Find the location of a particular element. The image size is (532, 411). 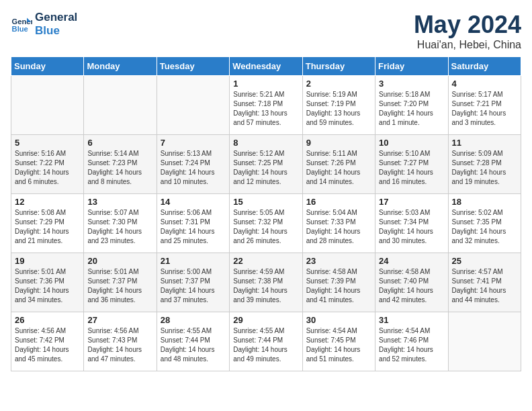

header-cell-saturday: Saturday is located at coordinates (484, 66).